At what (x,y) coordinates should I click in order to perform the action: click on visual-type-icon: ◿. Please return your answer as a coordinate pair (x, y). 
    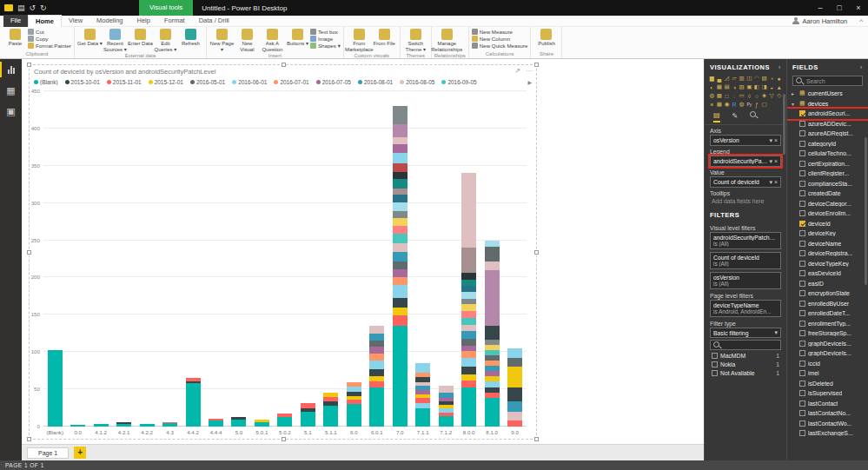
    Looking at the image, I should click on (726, 78).